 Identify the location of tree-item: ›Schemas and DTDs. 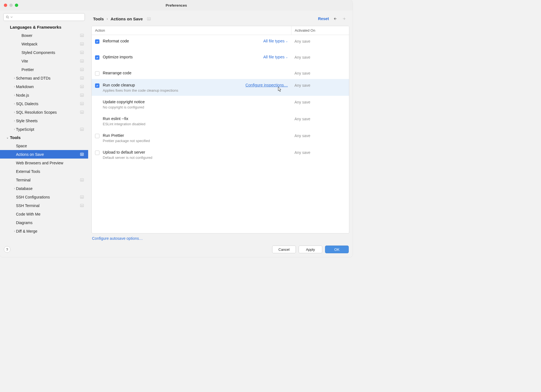
(44, 78).